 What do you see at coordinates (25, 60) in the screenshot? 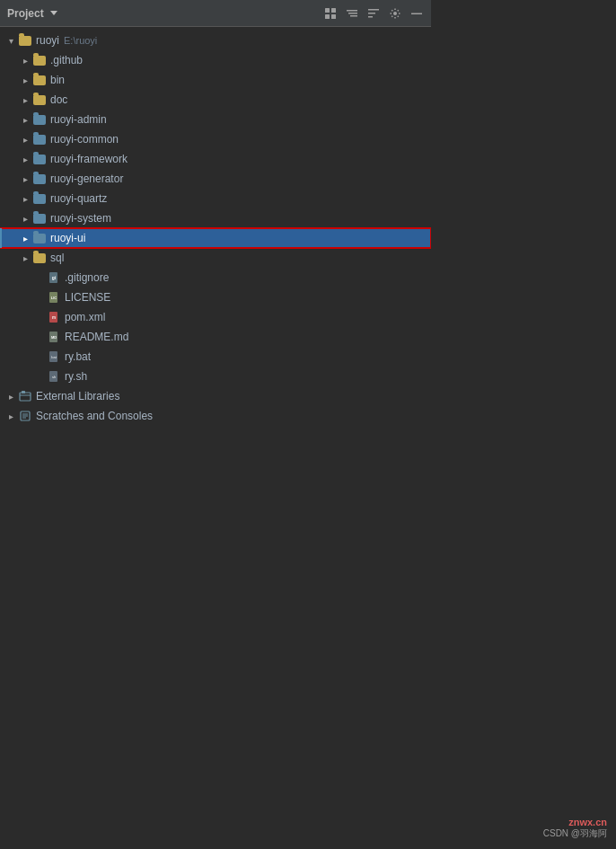
I see `toggle-github` at bounding box center [25, 60].